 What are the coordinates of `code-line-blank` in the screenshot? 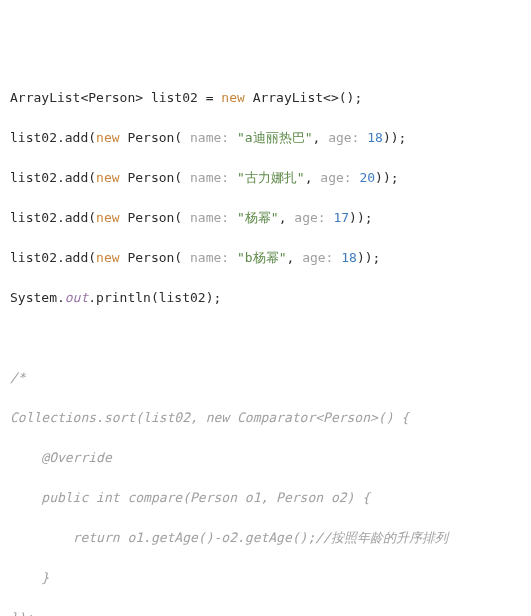 It's located at (266, 338).